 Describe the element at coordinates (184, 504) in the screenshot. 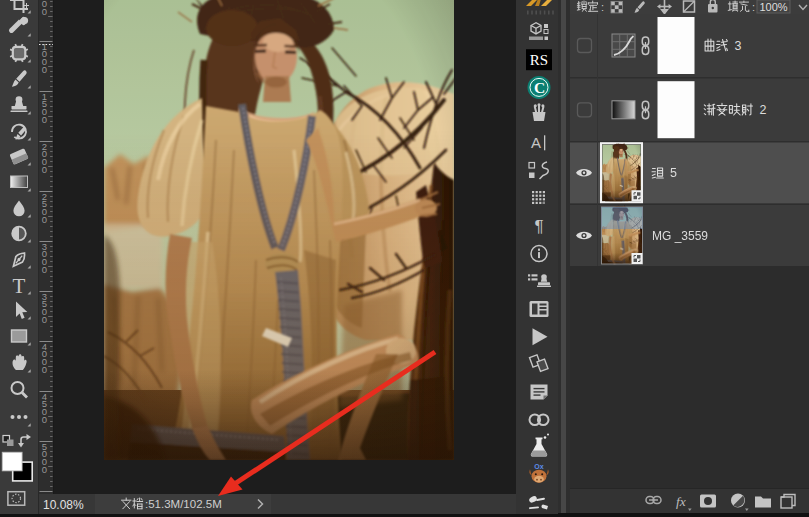

I see `svg-text: :51.3M/102.5M` at that location.